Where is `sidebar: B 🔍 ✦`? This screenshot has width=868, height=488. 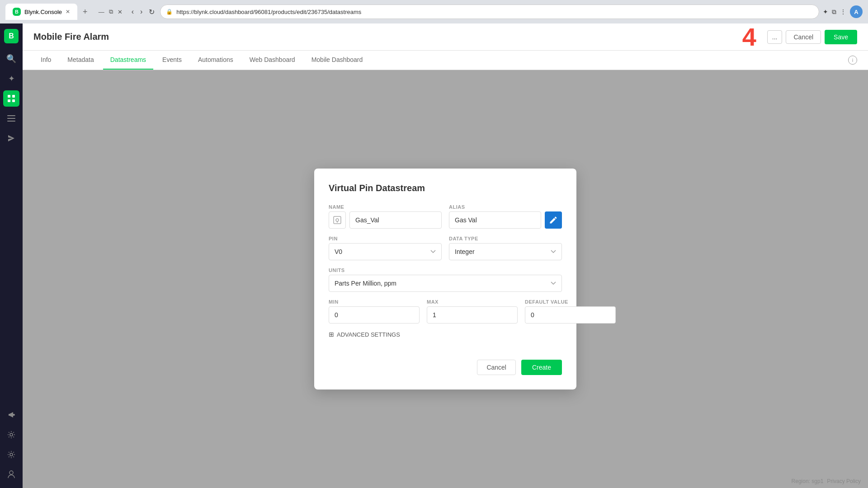
sidebar: B 🔍 ✦ is located at coordinates (11, 256).